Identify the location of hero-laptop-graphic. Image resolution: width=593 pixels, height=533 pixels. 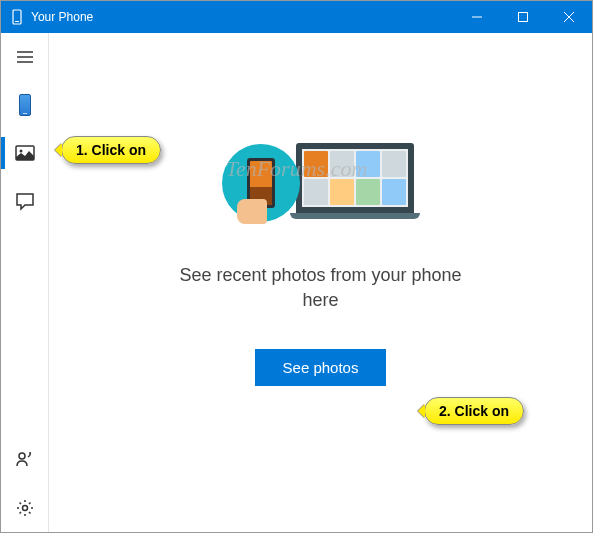
(355, 183).